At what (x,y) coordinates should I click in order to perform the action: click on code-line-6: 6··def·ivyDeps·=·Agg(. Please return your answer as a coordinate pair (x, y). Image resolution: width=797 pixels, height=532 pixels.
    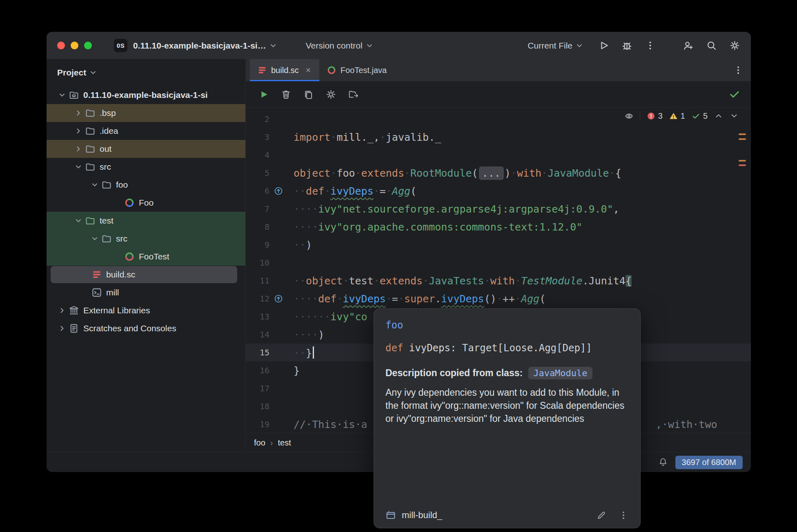
    Looking at the image, I should click on (498, 191).